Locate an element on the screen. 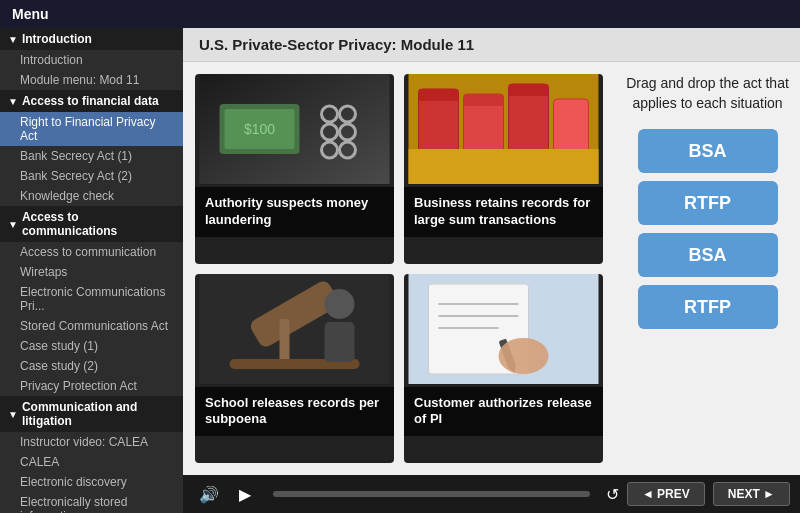 This screenshot has height=513, width=800. replay-button: ↺ is located at coordinates (612, 494).